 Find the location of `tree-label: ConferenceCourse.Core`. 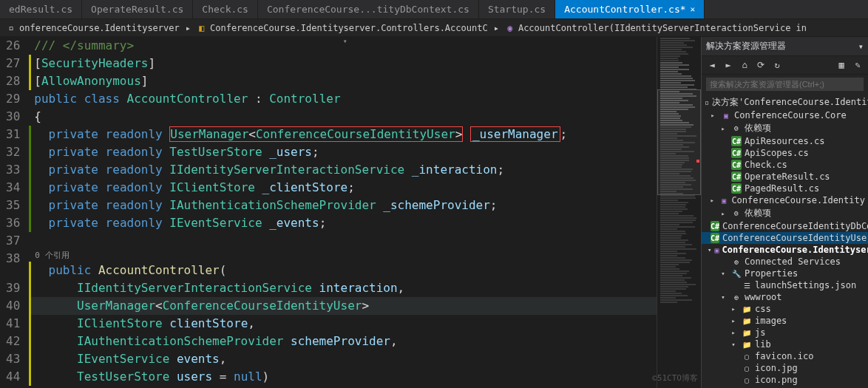

tree-label: ConferenceCourse.Core is located at coordinates (790, 115).